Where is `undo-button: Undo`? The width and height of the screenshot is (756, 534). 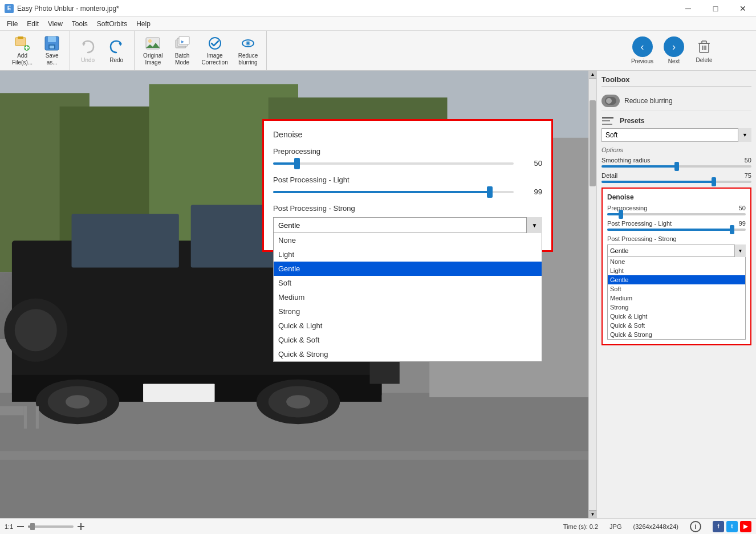 undo-button: Undo is located at coordinates (88, 51).